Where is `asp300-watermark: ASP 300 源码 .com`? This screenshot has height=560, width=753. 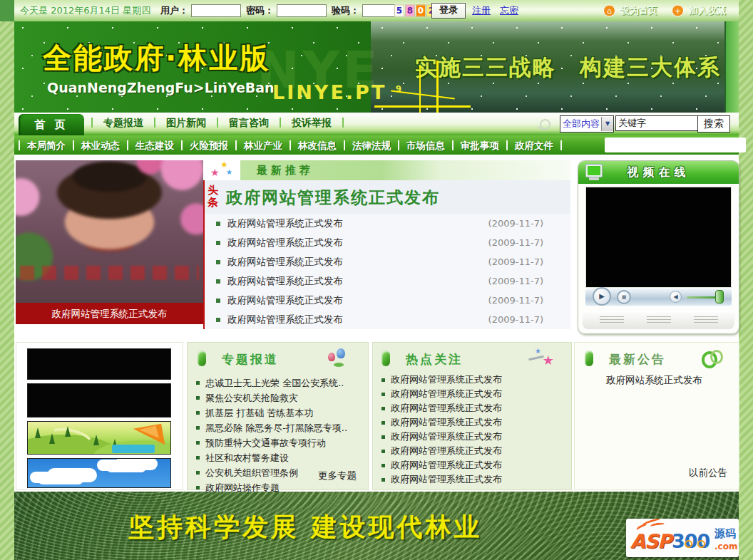 asp300-watermark: ASP 300 源码 .com is located at coordinates (682, 538).